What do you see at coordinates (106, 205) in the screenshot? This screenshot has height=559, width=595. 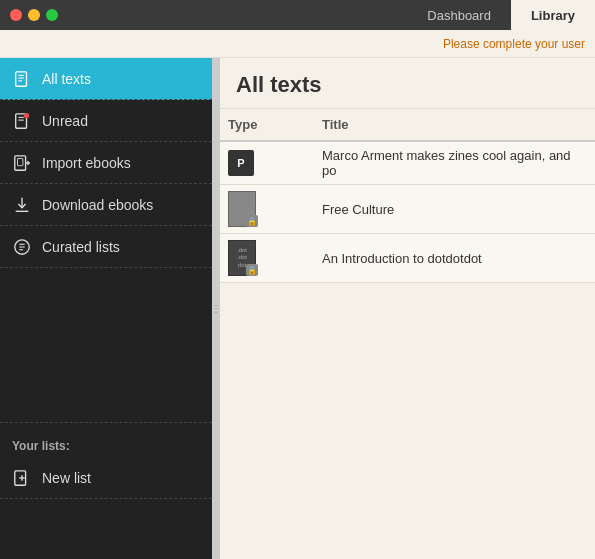 I see `sidebar-item-download-ebooks: Download ebooks` at bounding box center [106, 205].